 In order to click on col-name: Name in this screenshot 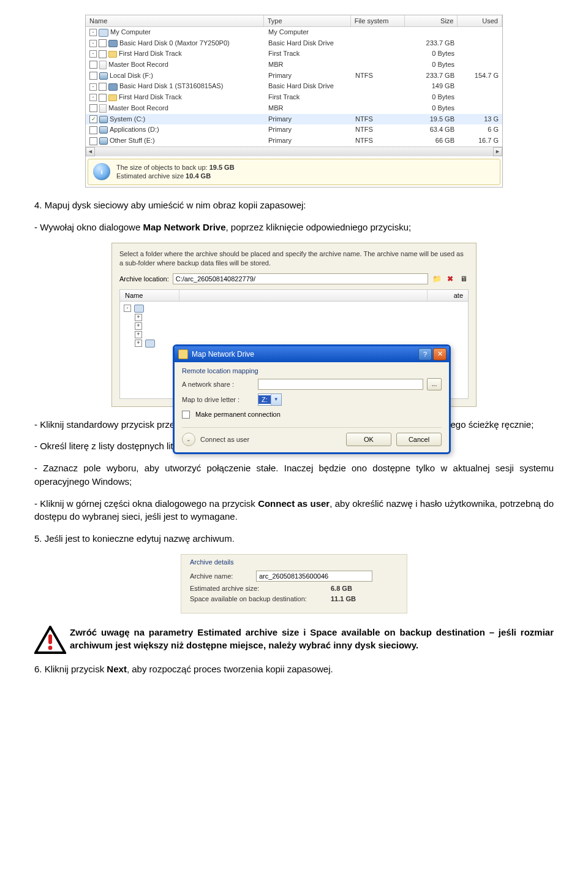, I will do `click(175, 21)`.